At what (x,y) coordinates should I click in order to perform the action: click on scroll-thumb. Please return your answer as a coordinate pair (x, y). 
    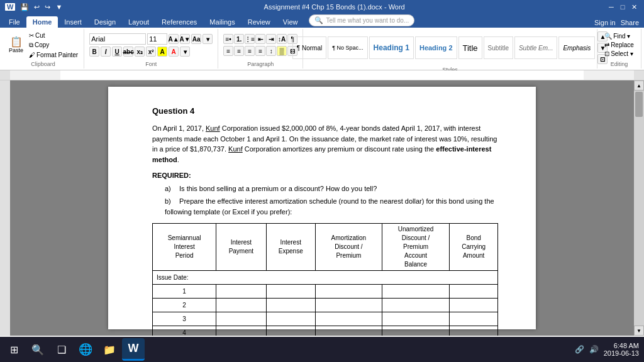
    Looking at the image, I should click on (639, 104).